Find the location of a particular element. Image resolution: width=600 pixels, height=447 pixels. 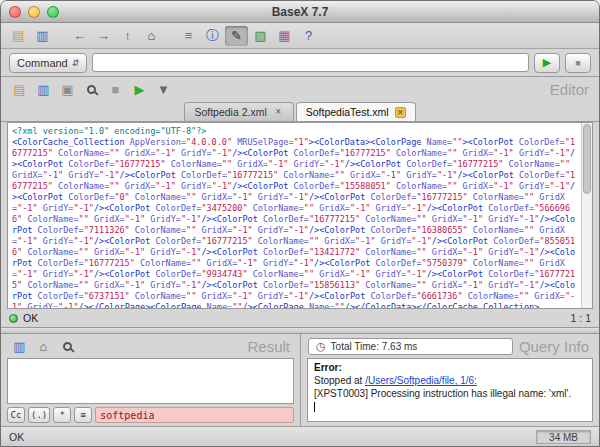

window-status-bar: OK 34 MB is located at coordinates (300, 436).